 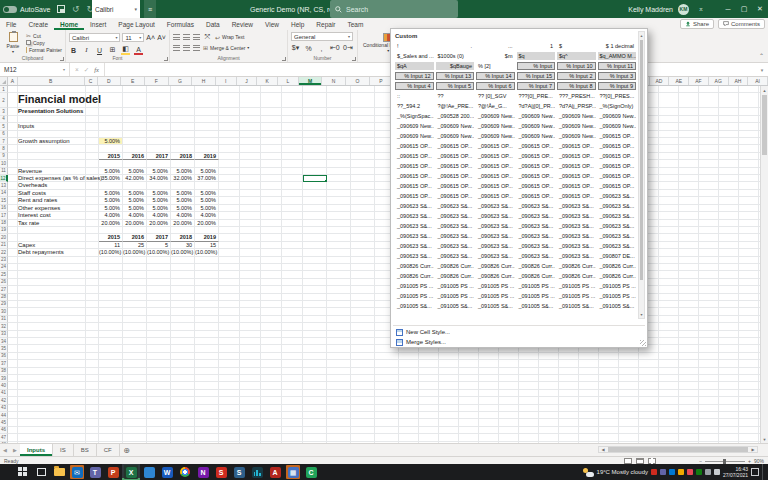 What do you see at coordinates (159, 364) in the screenshot?
I see `cell-F37` at bounding box center [159, 364].